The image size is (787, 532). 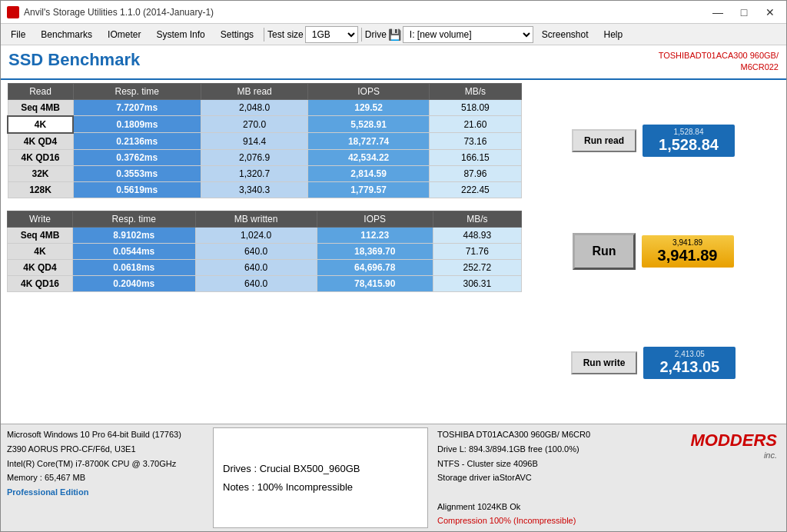 I want to click on table-row: 128K0.5619ms3,340.31,779.57222.45, so click(x=264, y=189).